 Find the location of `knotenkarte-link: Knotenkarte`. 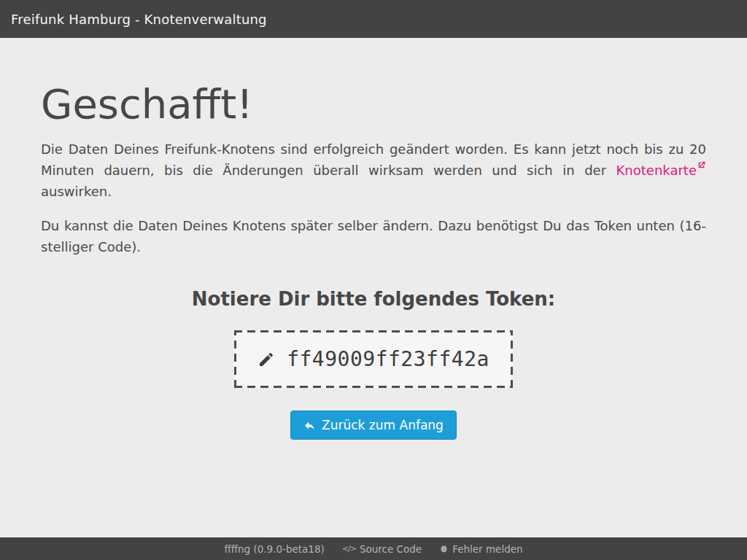

knotenkarte-link: Knotenkarte is located at coordinates (661, 171).